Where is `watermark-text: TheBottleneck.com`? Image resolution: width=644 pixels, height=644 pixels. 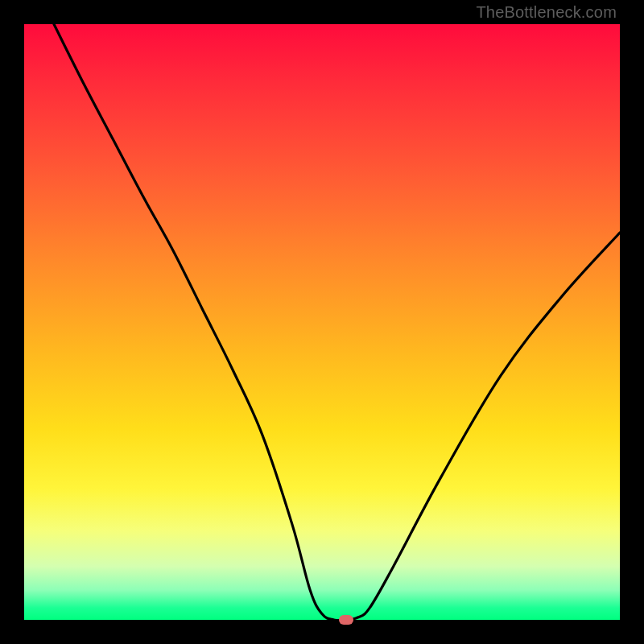 watermark-text: TheBottleneck.com is located at coordinates (546, 13).